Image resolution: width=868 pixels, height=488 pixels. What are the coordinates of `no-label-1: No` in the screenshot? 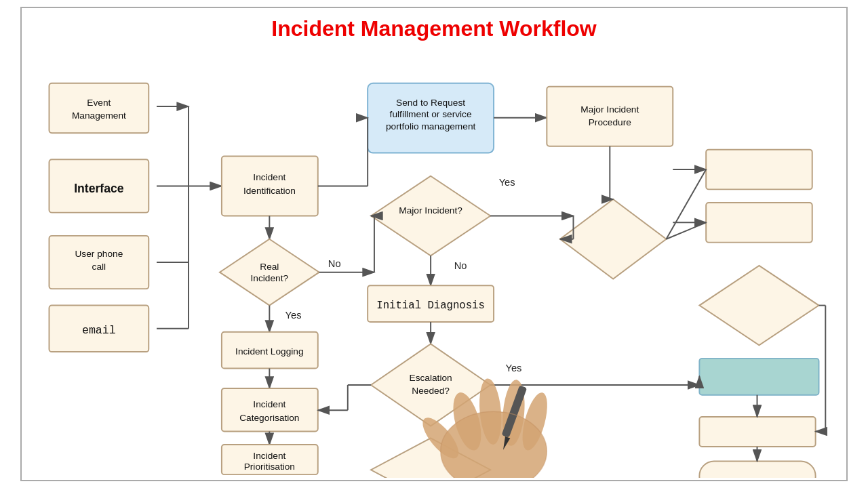 It's located at (335, 264).